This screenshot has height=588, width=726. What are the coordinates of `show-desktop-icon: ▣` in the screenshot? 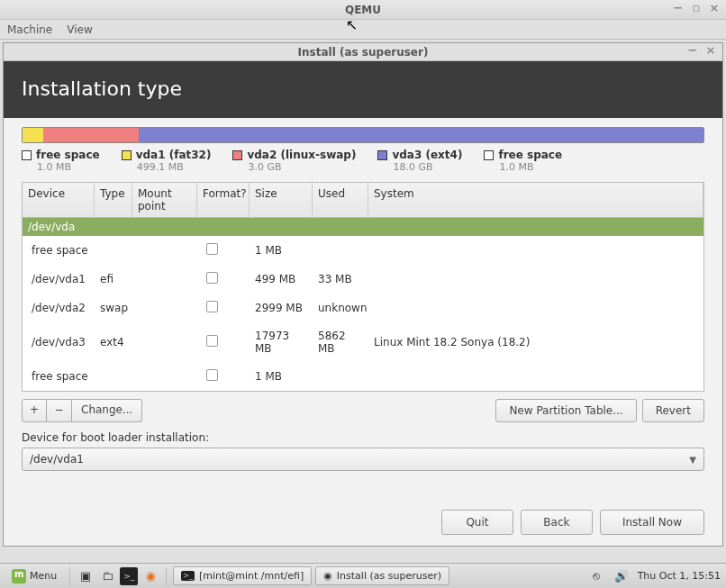 It's located at (86, 576).